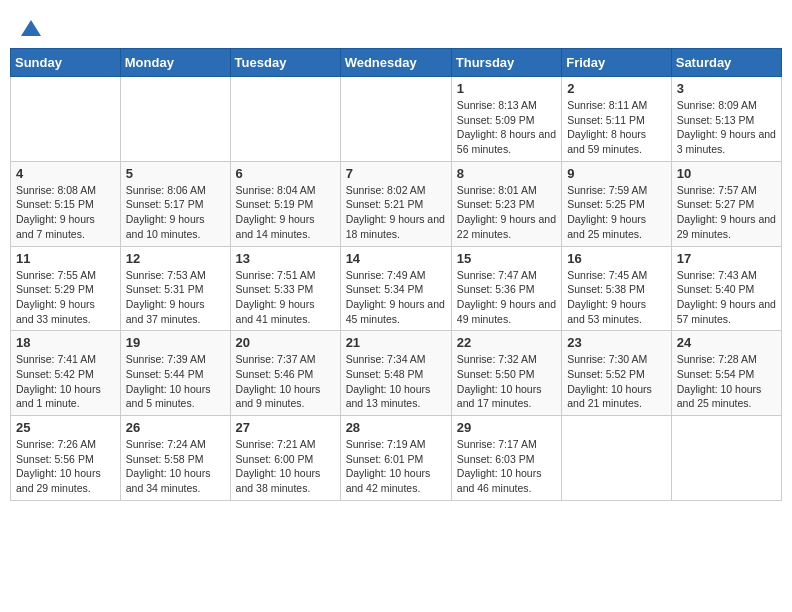  I want to click on day-info: Sunrise: 7:39 AM Sunset: 5:44 PM Dayligh…, so click(176, 382).